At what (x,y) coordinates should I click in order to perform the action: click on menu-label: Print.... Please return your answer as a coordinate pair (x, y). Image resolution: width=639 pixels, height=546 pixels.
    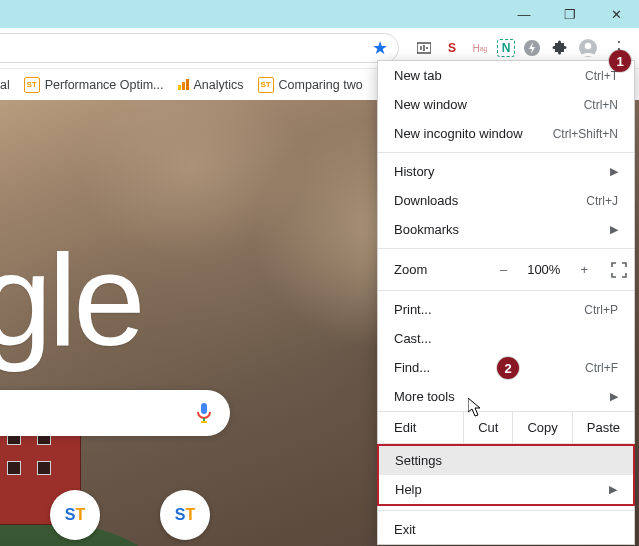
    Looking at the image, I should click on (413, 310).